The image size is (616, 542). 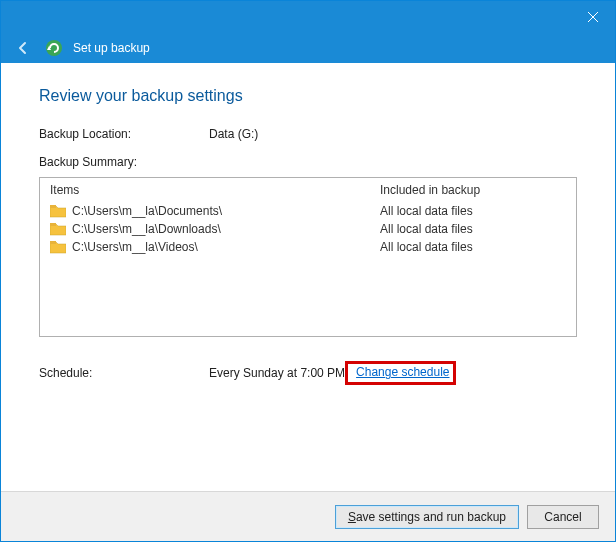 What do you see at coordinates (54, 48) in the screenshot?
I see `backup-app-icon` at bounding box center [54, 48].